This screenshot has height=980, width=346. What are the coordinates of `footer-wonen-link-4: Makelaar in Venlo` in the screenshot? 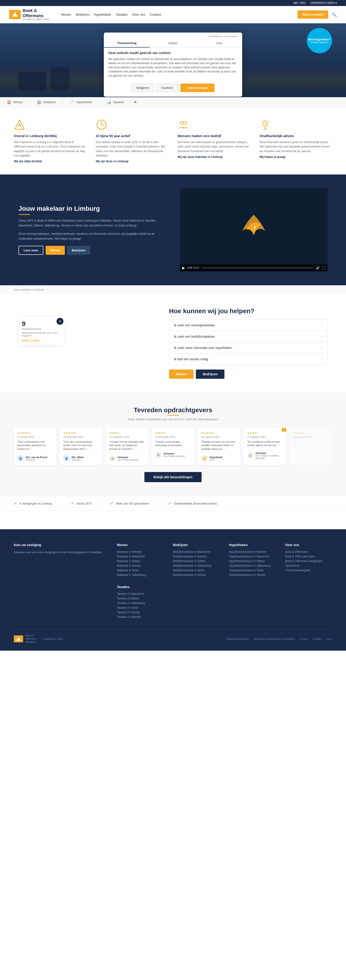 It's located at (141, 570).